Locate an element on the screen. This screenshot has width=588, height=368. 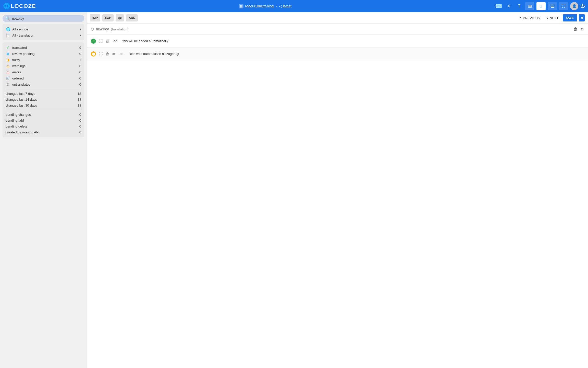
fuzzy-label: fuzzy is located at coordinates (43, 60).